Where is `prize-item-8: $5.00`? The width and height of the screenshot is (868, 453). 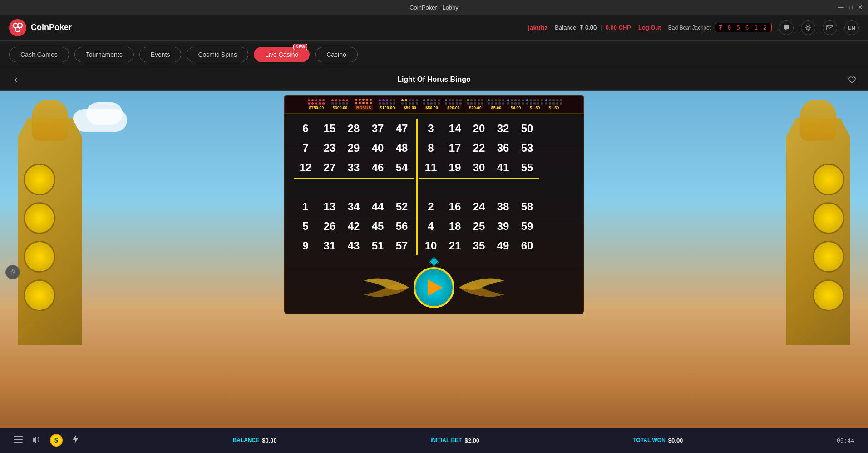 prize-item-8: $5.00 is located at coordinates (496, 105).